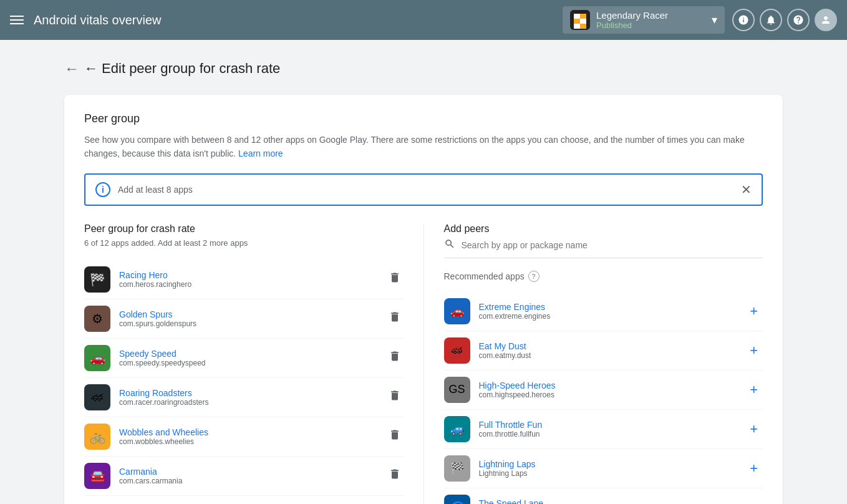  What do you see at coordinates (612, 346) in the screenshot?
I see `peer-name: Eat My Dust` at bounding box center [612, 346].